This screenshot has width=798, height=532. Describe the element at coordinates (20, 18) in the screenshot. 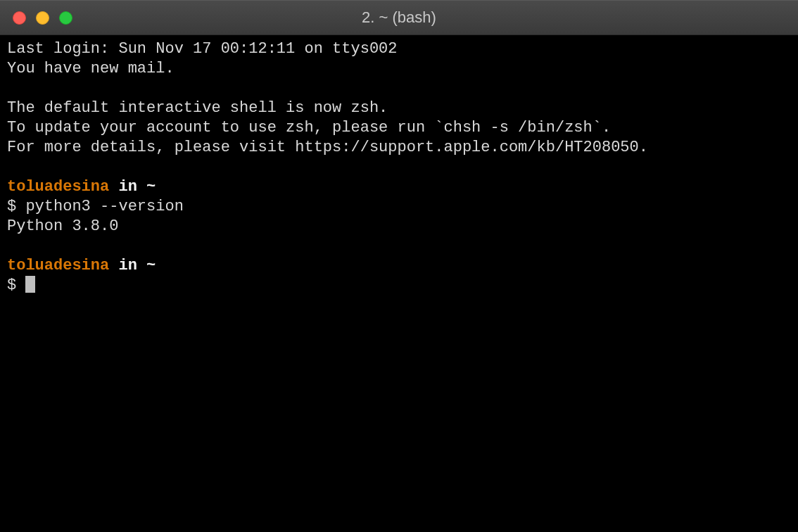

I see `close-icon` at that location.